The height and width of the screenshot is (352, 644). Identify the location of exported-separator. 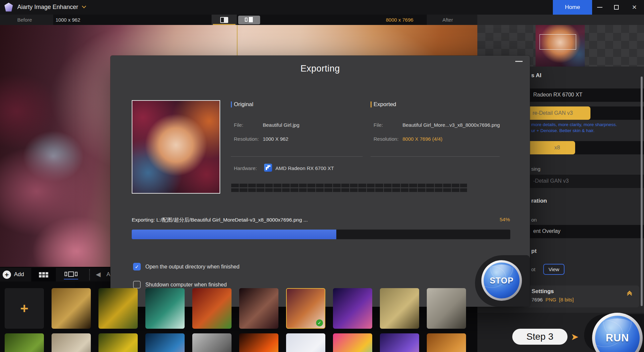
(435, 156).